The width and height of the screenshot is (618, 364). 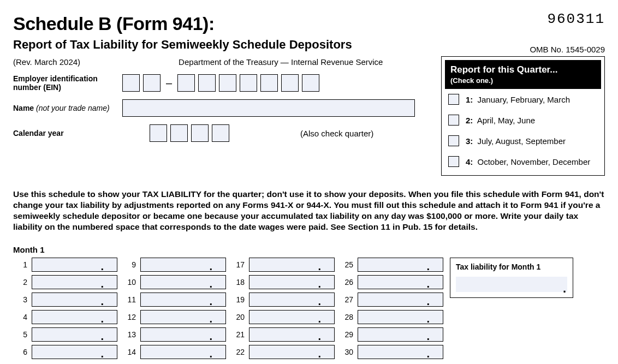 What do you see at coordinates (576, 19) in the screenshot?
I see `form-code: 960311` at bounding box center [576, 19].